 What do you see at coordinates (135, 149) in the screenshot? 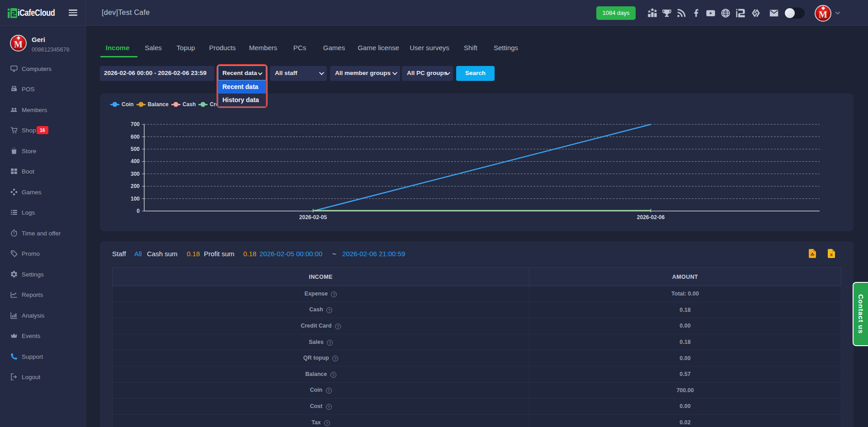
I see `svg-text: 500` at bounding box center [135, 149].